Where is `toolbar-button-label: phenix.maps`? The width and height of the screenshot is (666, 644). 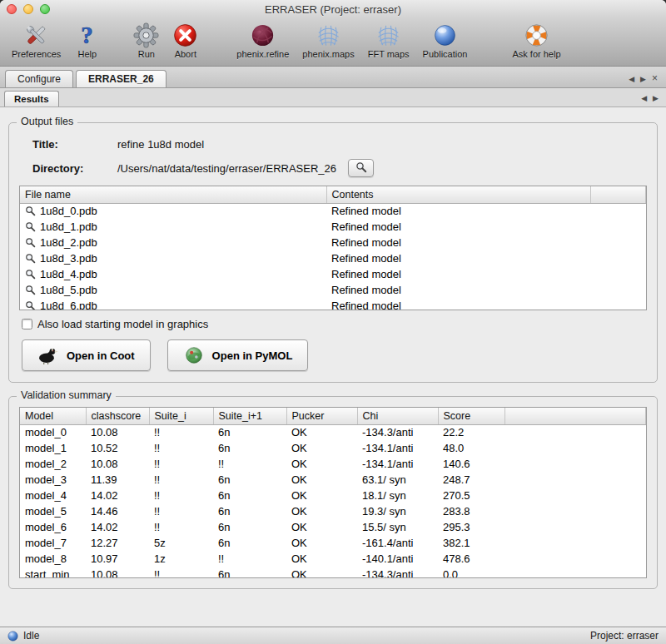 toolbar-button-label: phenix.maps is located at coordinates (328, 54).